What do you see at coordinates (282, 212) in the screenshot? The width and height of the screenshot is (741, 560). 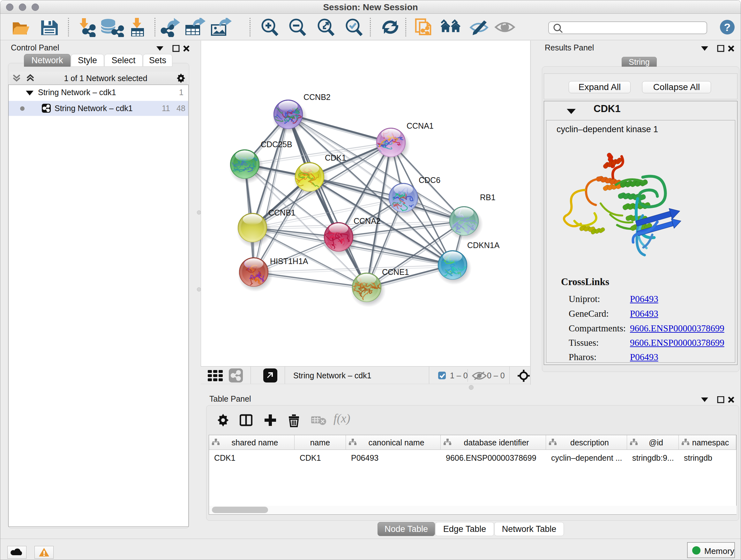 I see `svg-text: CCNB1` at bounding box center [282, 212].